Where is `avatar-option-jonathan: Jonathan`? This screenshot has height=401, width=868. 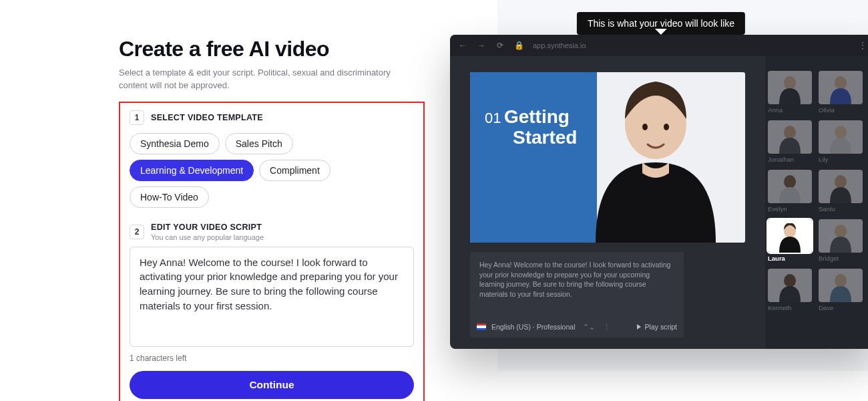 avatar-option-jonathan: Jonathan is located at coordinates (790, 142).